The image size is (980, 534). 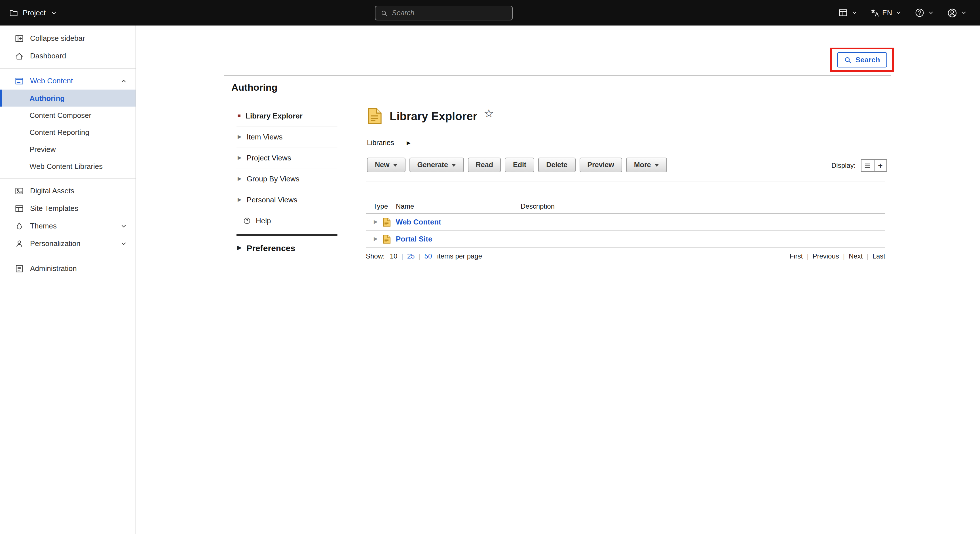 What do you see at coordinates (887, 13) in the screenshot?
I see `language-code: EN` at bounding box center [887, 13].